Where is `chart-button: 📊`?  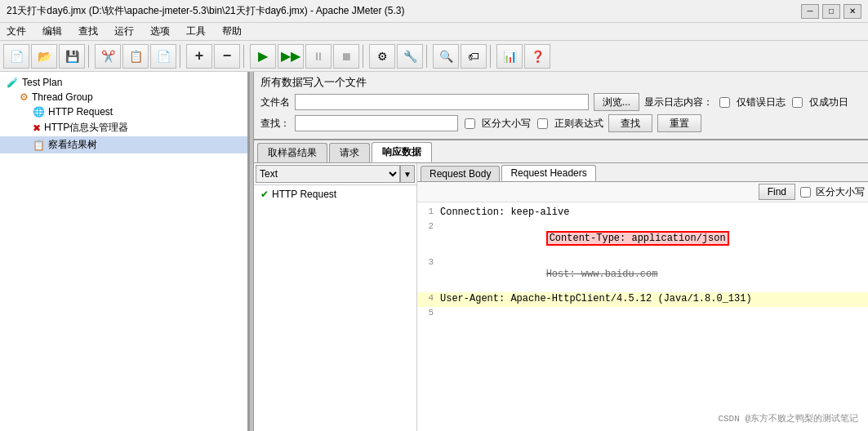 chart-button: 📊 is located at coordinates (510, 56).